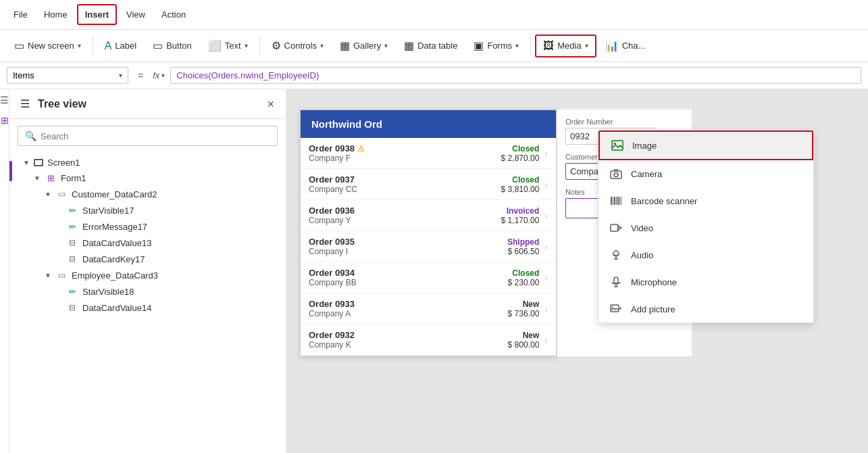 Image resolution: width=868 pixels, height=453 pixels. Describe the element at coordinates (524, 283) in the screenshot. I see `order-amount: $ 230.00` at that location.